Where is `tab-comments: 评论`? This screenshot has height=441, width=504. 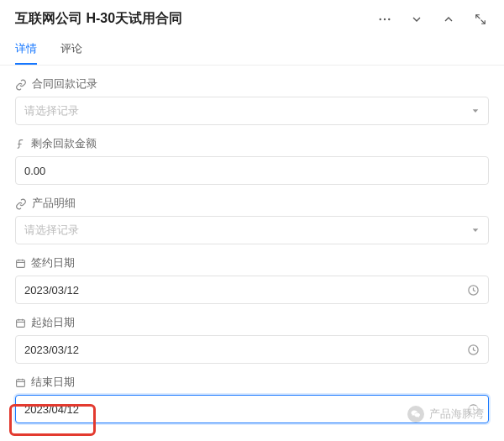 tab-comments: 评论 is located at coordinates (71, 53).